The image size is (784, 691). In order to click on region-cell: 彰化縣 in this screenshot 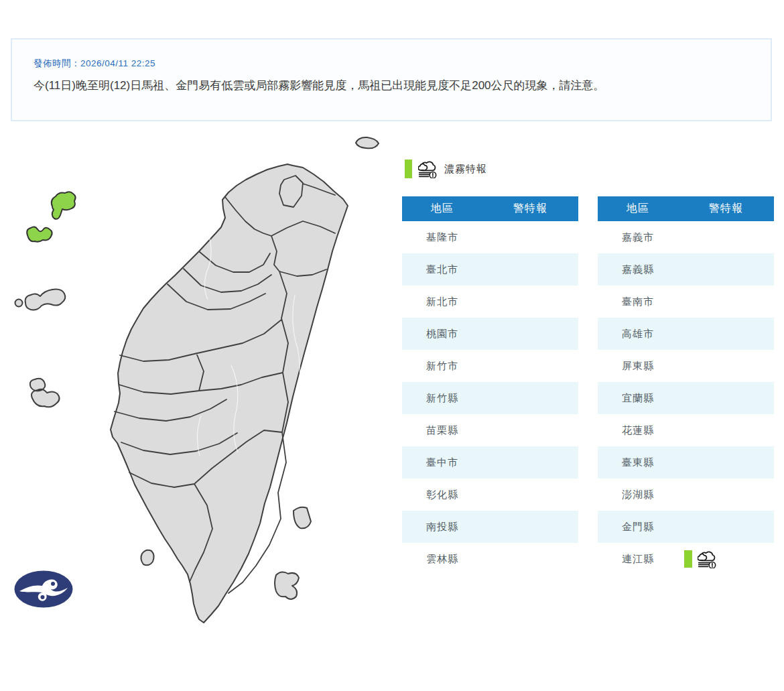, I will do `click(442, 495)`.